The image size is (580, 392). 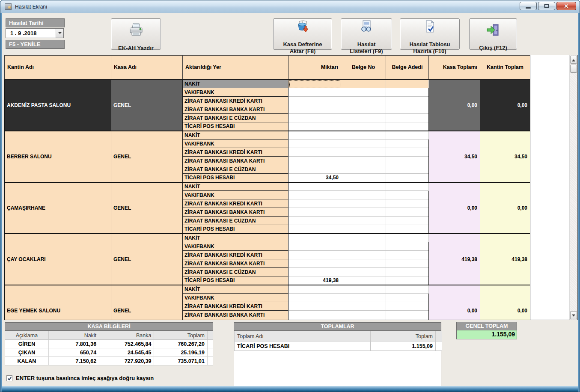 I want to click on grid-vscrollbar, so click(x=574, y=187).